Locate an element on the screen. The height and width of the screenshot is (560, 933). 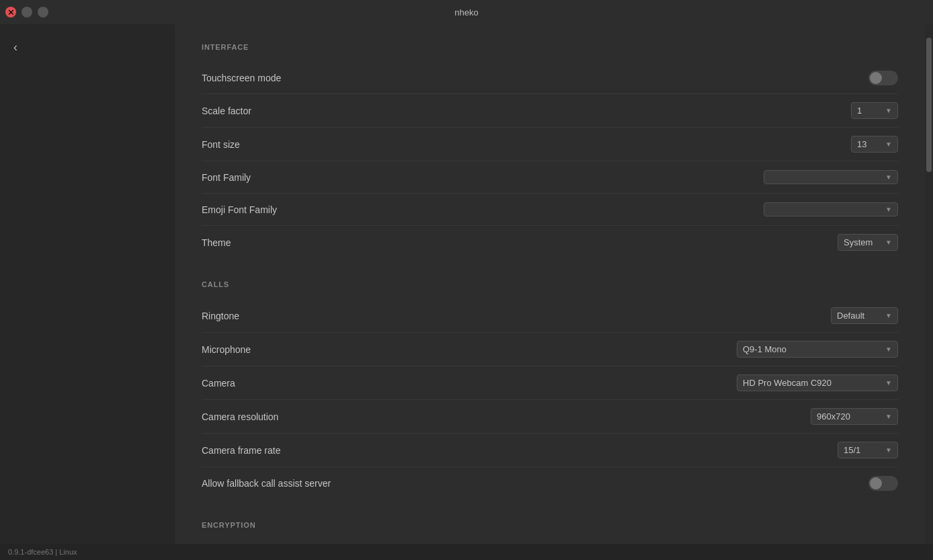
microphone-dropdown: Q9-1 Mono ▼ is located at coordinates (817, 350).